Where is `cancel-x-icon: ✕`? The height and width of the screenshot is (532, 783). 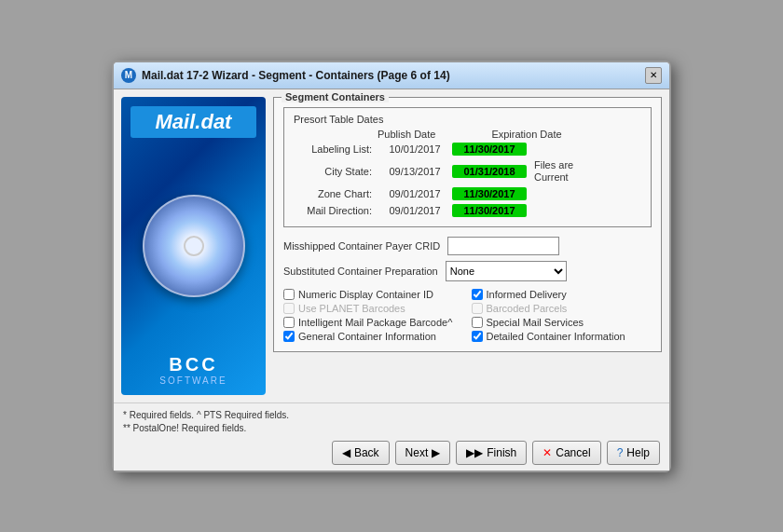 cancel-x-icon: ✕ is located at coordinates (547, 453).